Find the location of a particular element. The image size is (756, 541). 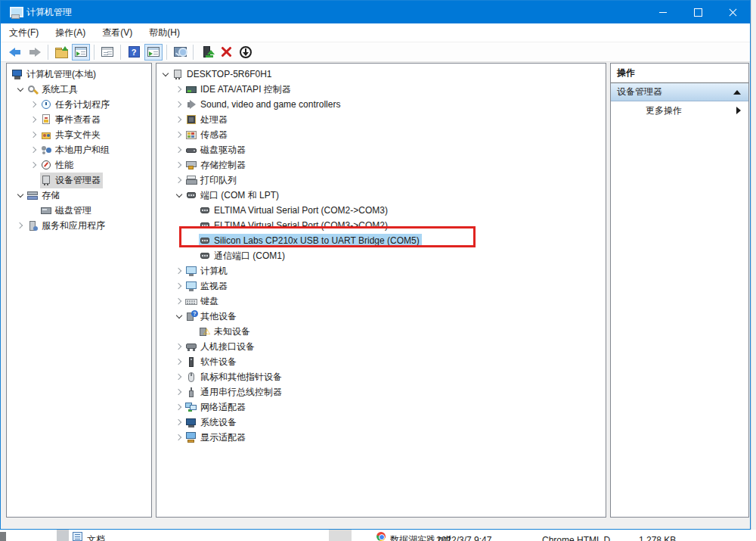

show-console-tree-button is located at coordinates (81, 52).